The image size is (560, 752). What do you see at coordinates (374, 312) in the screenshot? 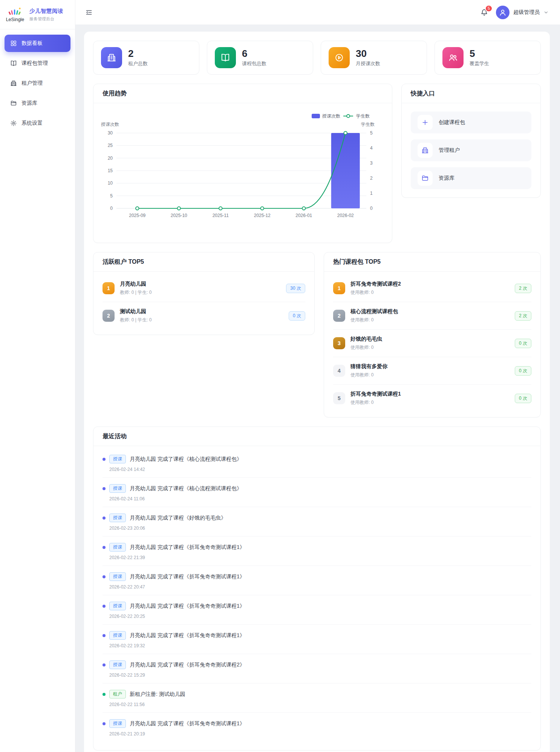
I see `list-item-name: 核心流程测试课程包` at bounding box center [374, 312].